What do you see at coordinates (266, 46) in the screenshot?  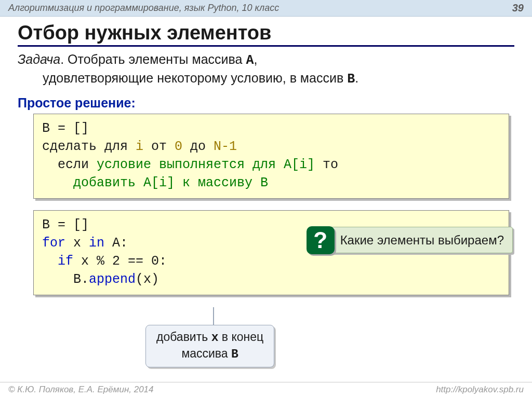 I see `title-rule` at bounding box center [266, 46].